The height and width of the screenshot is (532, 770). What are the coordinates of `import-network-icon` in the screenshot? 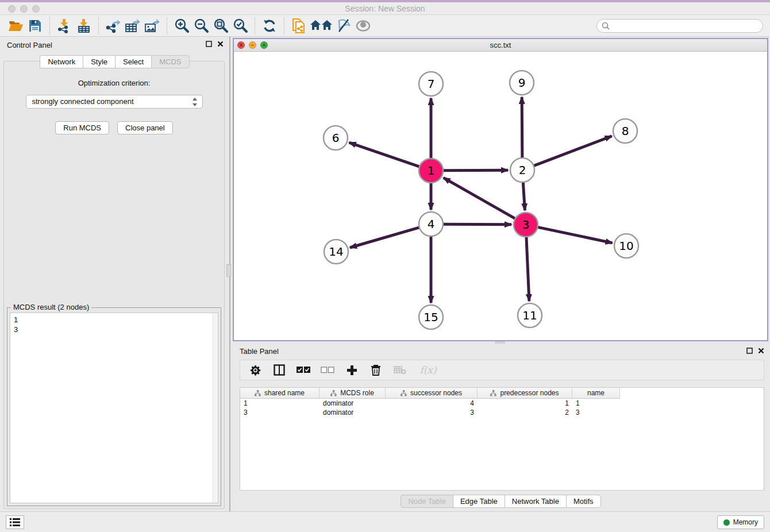 It's located at (64, 26).